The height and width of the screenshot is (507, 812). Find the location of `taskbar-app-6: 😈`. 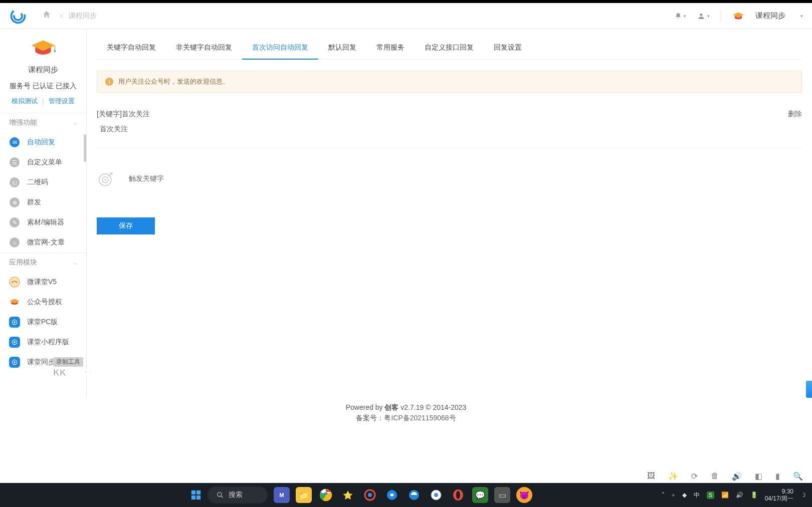

taskbar-app-6: 😈 is located at coordinates (524, 495).